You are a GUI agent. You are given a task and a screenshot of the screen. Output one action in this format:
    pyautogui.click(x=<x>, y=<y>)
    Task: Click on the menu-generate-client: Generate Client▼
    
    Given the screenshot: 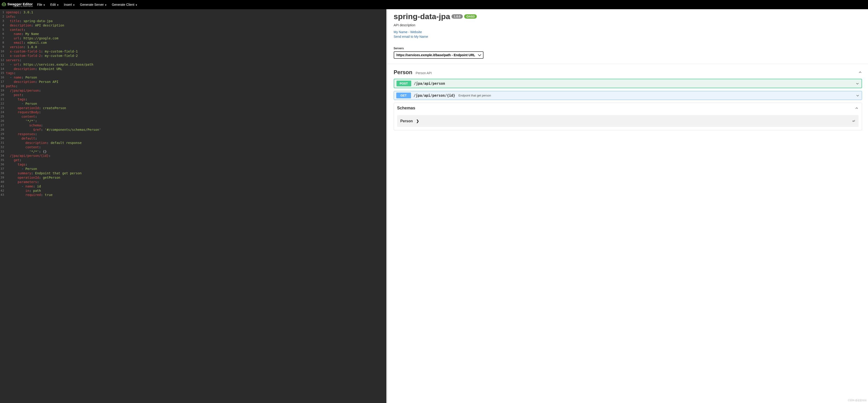 What is the action you would take?
    pyautogui.click(x=125, y=5)
    